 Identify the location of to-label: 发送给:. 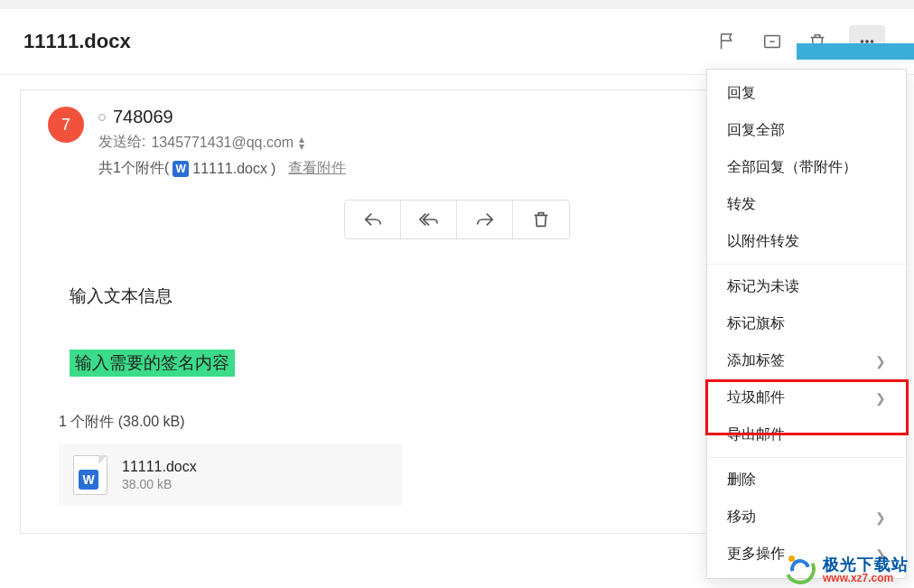
(122, 143).